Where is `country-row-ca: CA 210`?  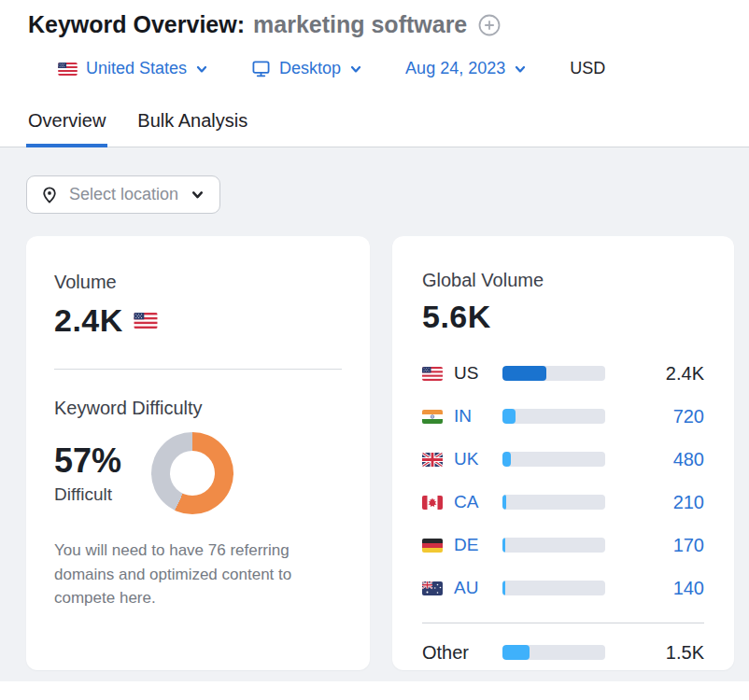 country-row-ca: CA 210 is located at coordinates (563, 502).